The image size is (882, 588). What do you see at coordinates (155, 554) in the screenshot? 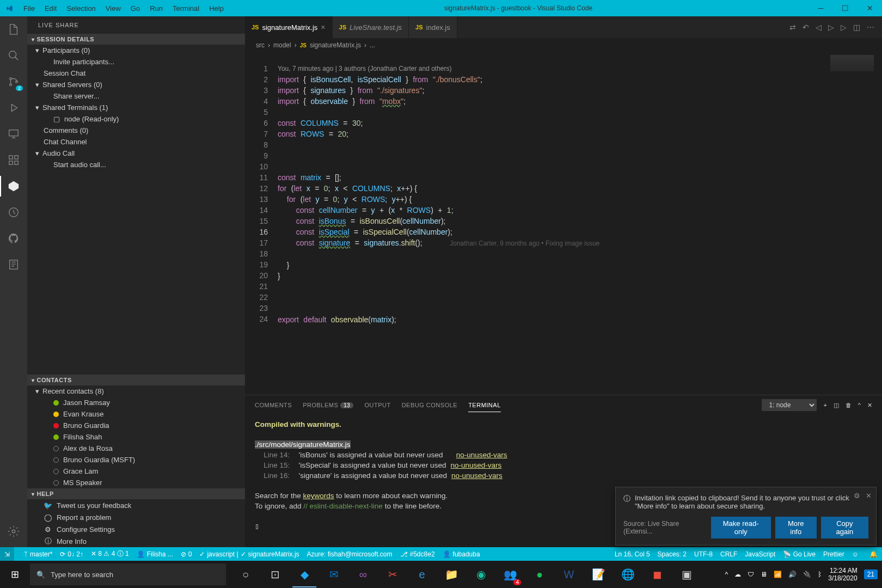
I see `status-liveshare: 👤 Filisha ...` at bounding box center [155, 554].